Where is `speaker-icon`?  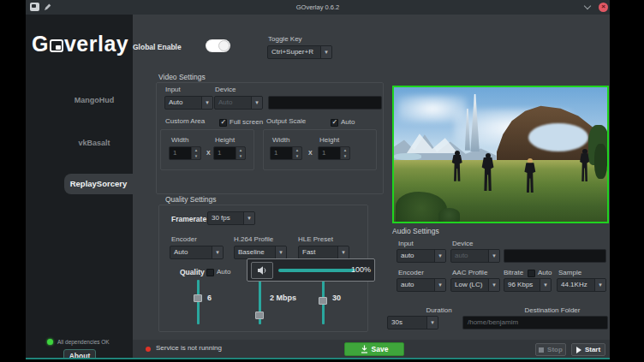
speaker-icon is located at coordinates (262, 270).